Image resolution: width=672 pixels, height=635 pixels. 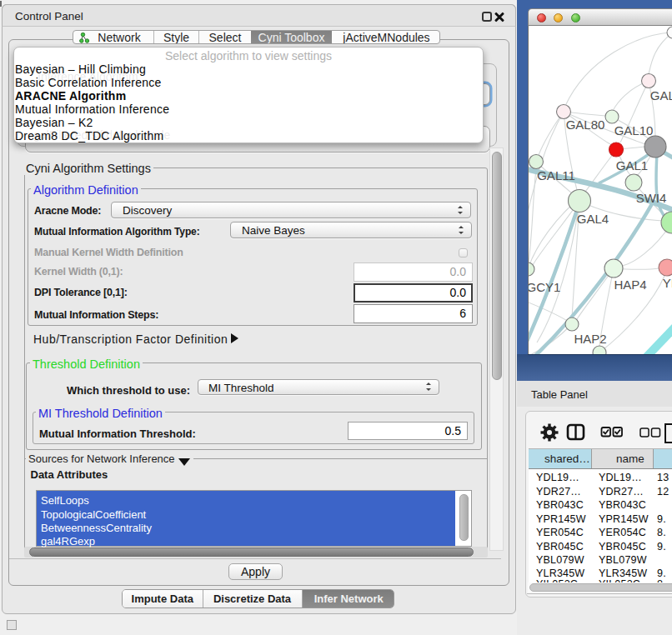 What do you see at coordinates (590, 338) in the screenshot?
I see `svg-text: HAP2` at bounding box center [590, 338].